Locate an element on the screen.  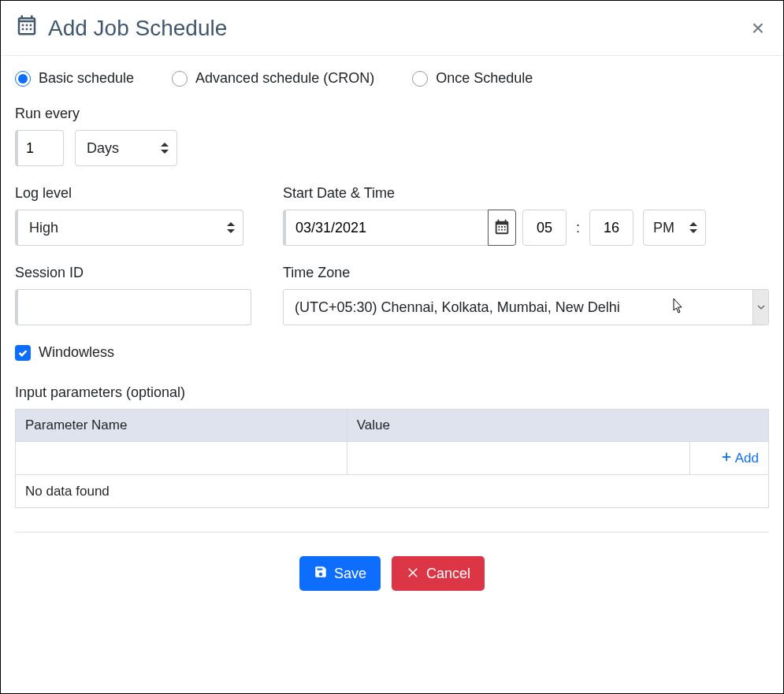
log-level-text: High is located at coordinates (44, 228).